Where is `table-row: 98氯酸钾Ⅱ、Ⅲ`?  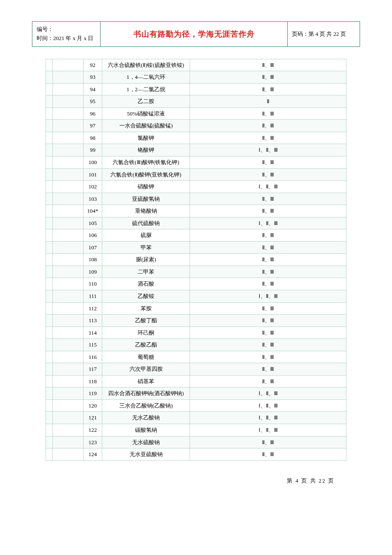 table-row: 98氯酸钾Ⅱ、Ⅲ is located at coordinates (196, 138).